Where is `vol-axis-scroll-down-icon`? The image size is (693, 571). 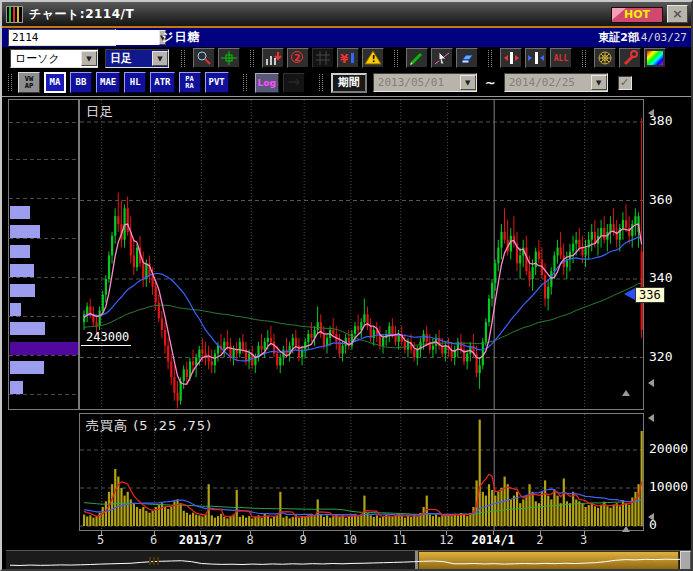
vol-axis-scroll-down-icon is located at coordinates (651, 517).